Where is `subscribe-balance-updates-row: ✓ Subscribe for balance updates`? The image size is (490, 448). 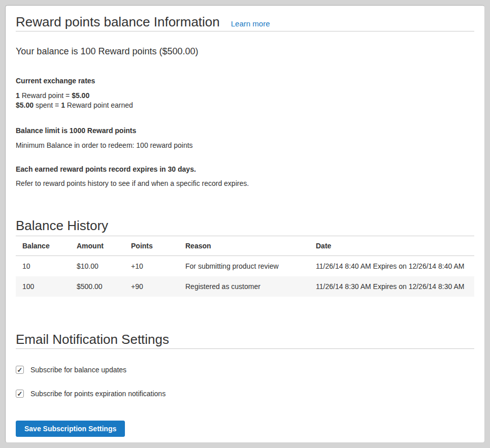
subscribe-balance-updates-row: ✓ Subscribe for balance updates is located at coordinates (245, 370).